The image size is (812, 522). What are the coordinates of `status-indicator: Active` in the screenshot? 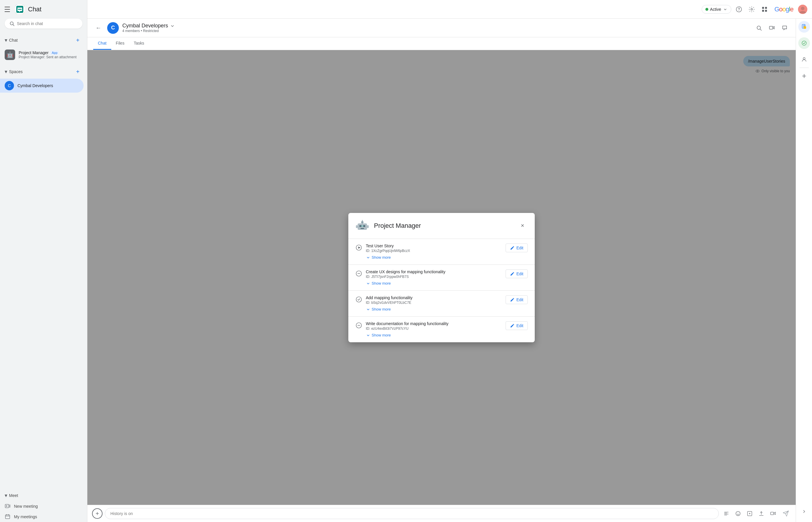 It's located at (716, 9).